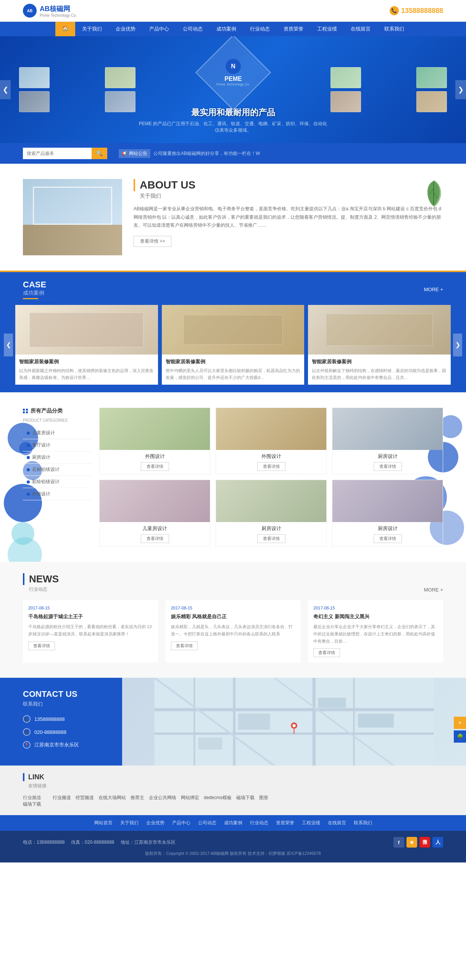 The image size is (466, 980). What do you see at coordinates (233, 362) in the screenshot?
I see `case-name-2: 智能家居装修案例` at bounding box center [233, 362].